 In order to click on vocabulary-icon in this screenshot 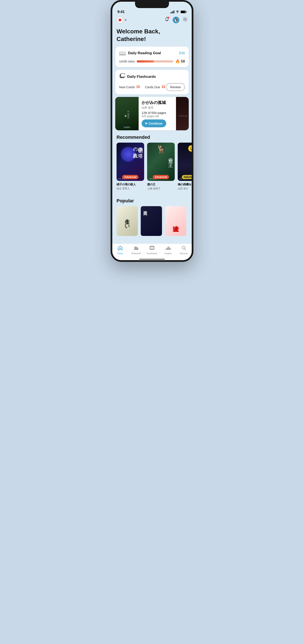, I will do `click(152, 248)`.